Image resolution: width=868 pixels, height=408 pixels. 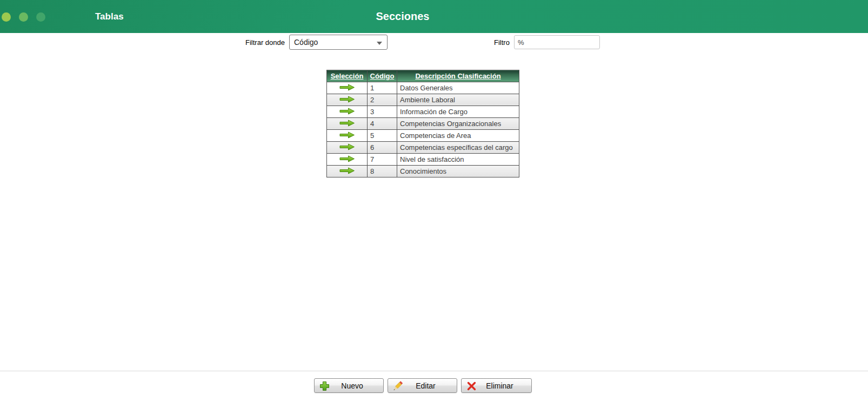 What do you see at coordinates (347, 76) in the screenshot?
I see `column-header-seleccion: Selección` at bounding box center [347, 76].